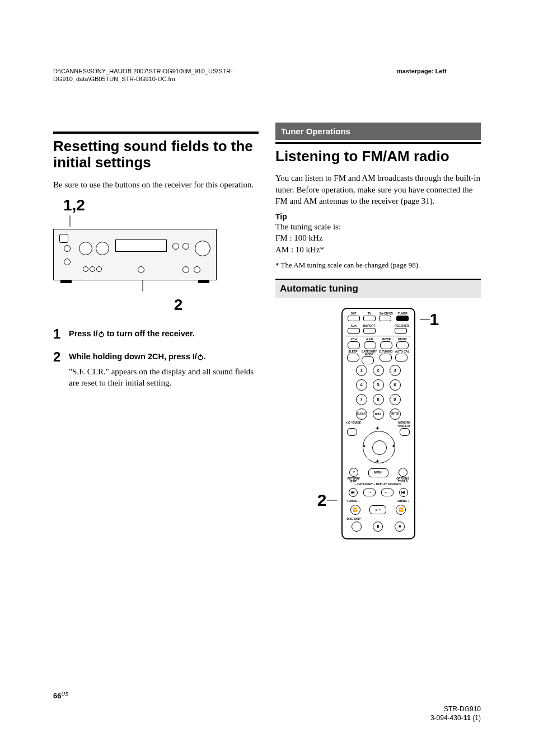 The width and height of the screenshot is (534, 756). I want to click on doc-id-footer: STR-DG910 3-094-430-11 (1), so click(456, 713).